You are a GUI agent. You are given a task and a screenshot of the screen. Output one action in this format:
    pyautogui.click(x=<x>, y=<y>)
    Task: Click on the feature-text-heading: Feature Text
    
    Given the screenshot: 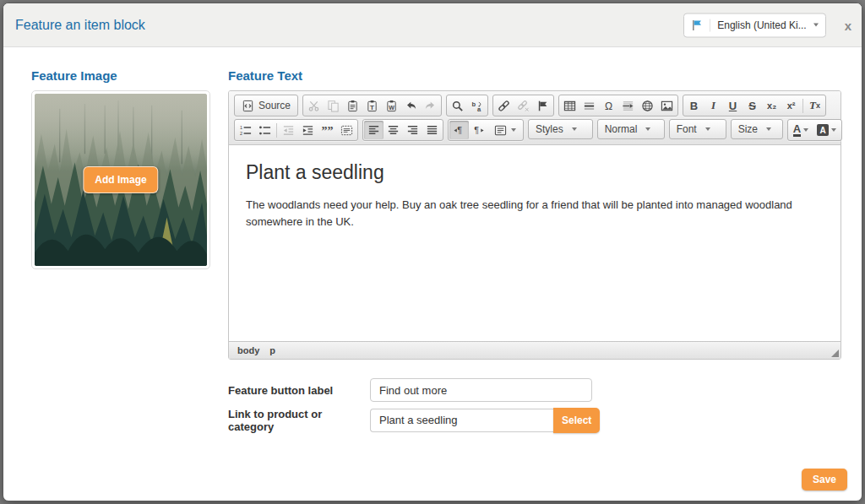 What is the action you would take?
    pyautogui.click(x=538, y=76)
    